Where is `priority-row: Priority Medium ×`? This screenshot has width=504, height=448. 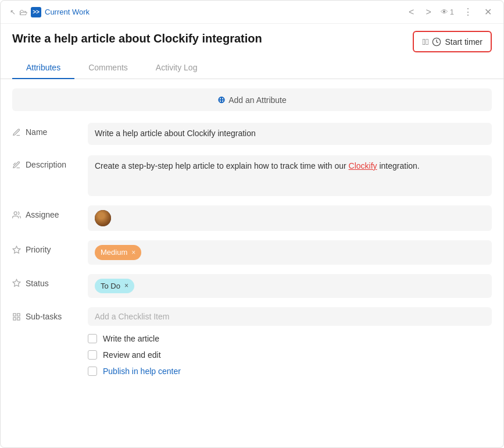
priority-row: Priority Medium × is located at coordinates (252, 253).